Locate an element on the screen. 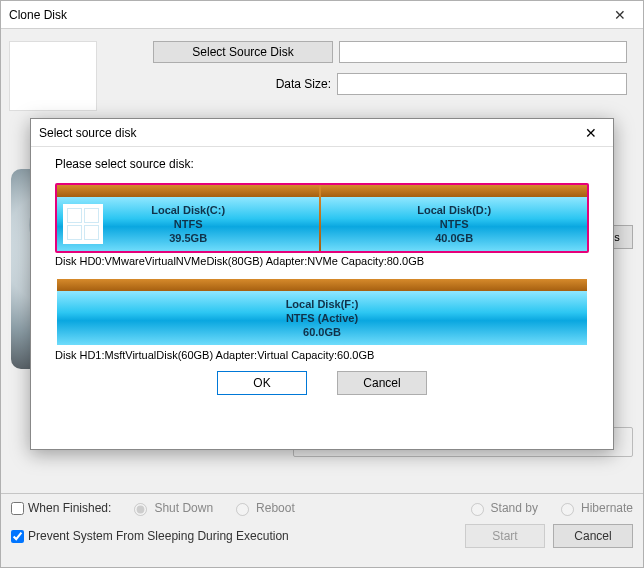 This screenshot has width=644, height=568. windows-logo-icon is located at coordinates (83, 224).